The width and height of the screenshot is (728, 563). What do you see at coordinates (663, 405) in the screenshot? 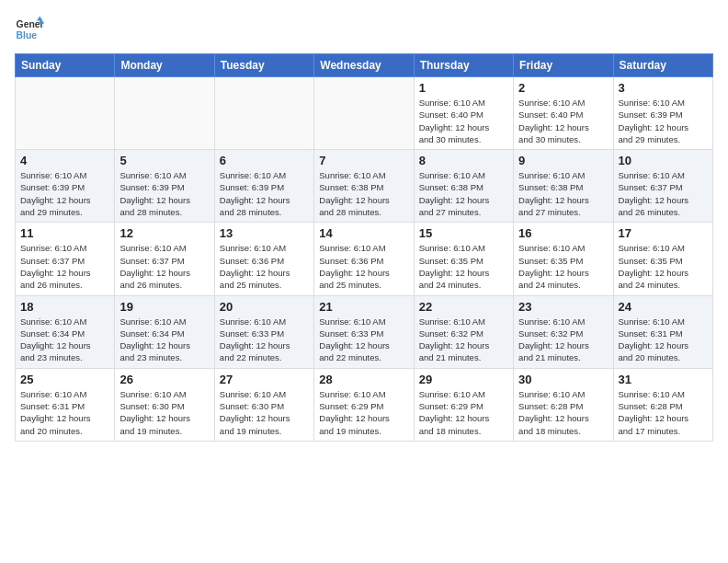
I see `calendar-day-cell: 31Sunrise: 6:10 AM Sunset: 6:28 PM Dayli…` at bounding box center [663, 405].